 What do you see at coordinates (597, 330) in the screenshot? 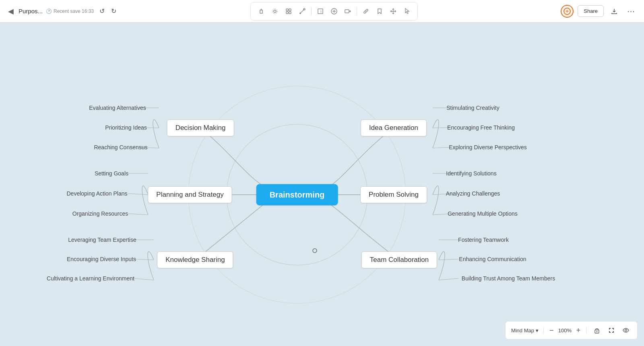
I see `lock-button` at bounding box center [597, 330].